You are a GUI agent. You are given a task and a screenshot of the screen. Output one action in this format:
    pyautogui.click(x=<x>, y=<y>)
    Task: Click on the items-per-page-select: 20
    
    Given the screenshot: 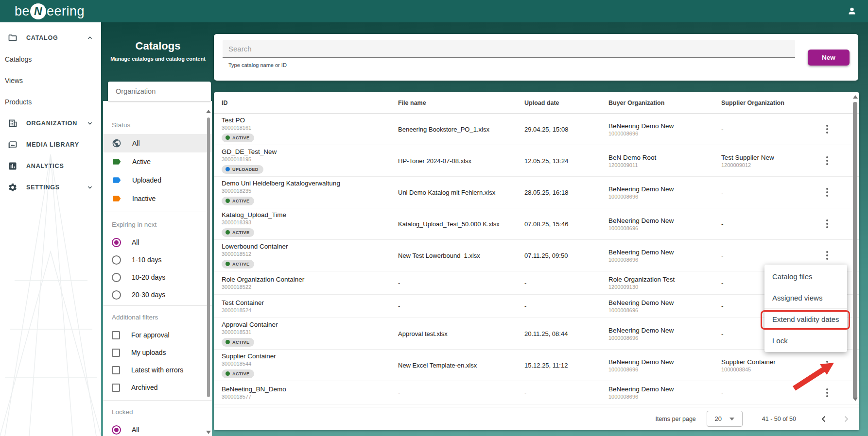 What is the action you would take?
    pyautogui.click(x=725, y=419)
    